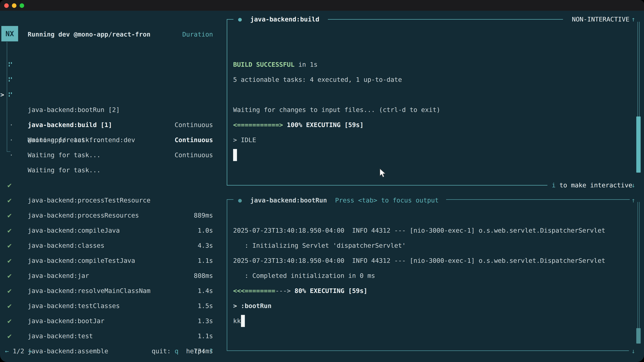  What do you see at coordinates (601, 19) in the screenshot?
I see `non-interactive-badge: NON-INTERACTIVE` at bounding box center [601, 19].